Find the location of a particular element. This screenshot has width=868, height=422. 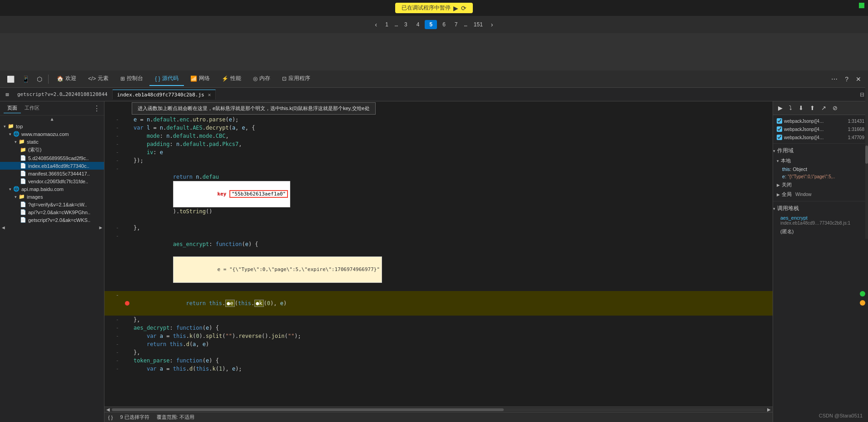

tree-item-file3: 📄 manifest.366915c7344417.. is located at coordinates (52, 174).